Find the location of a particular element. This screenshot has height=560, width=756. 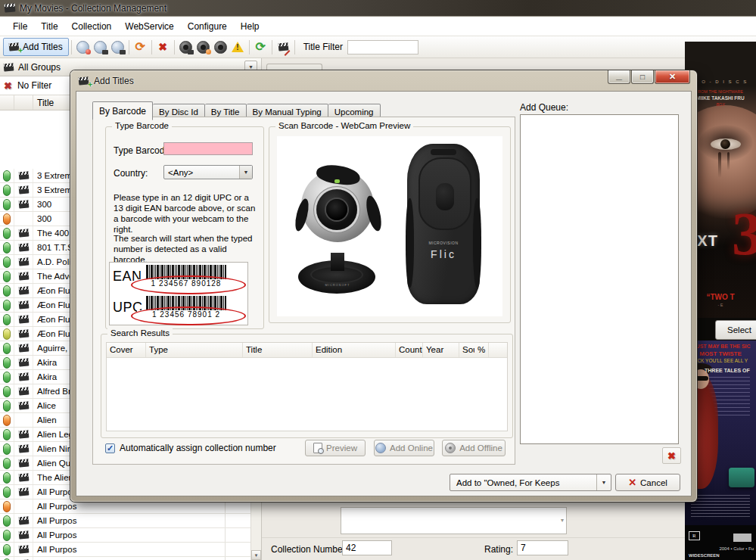

close-button is located at coordinates (672, 77).